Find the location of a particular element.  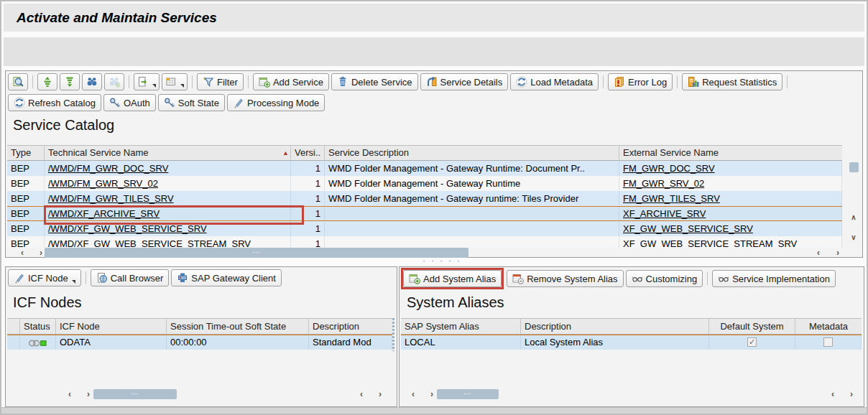

request-statistics-button: Request Statistics is located at coordinates (732, 82).